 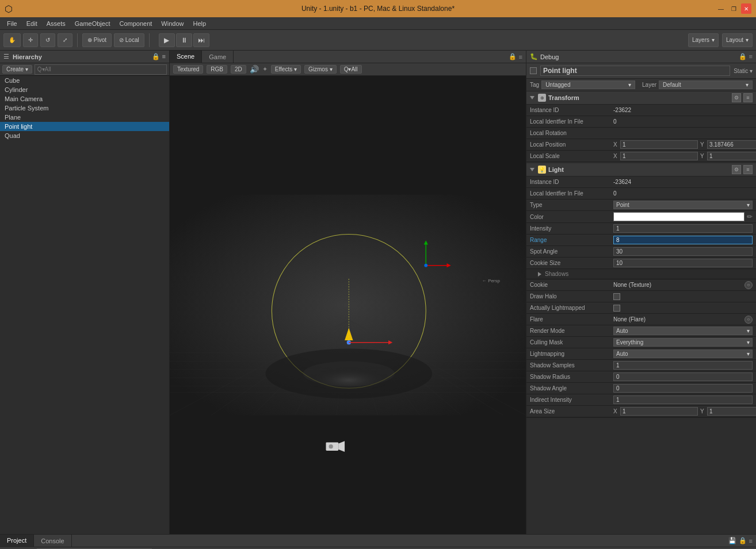 I want to click on light-cookie-size-input, so click(x=683, y=263).